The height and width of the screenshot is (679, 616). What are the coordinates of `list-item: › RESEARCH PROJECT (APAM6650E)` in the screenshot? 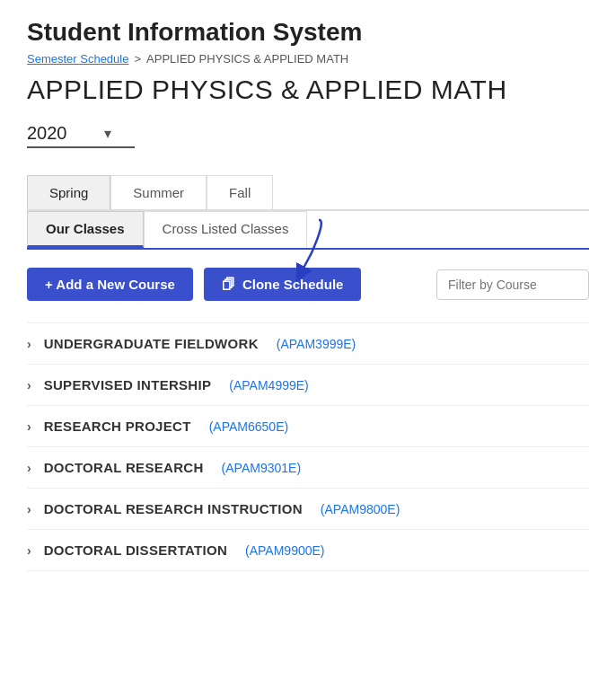 It's located at (308, 427).